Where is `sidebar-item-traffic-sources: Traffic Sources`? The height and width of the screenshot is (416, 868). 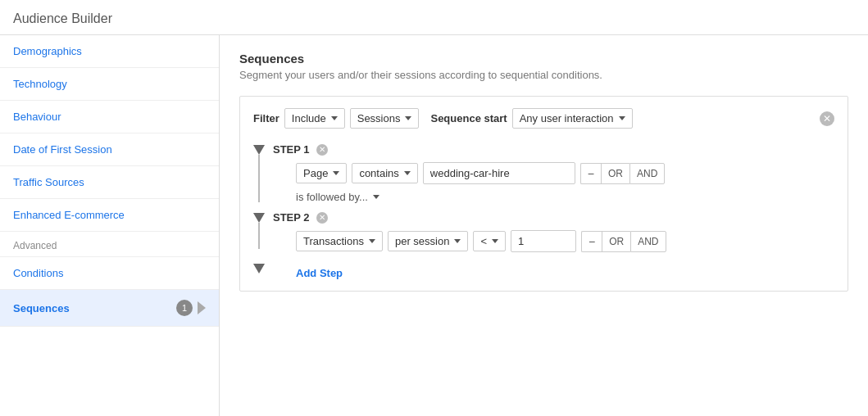 sidebar-item-traffic-sources: Traffic Sources is located at coordinates (110, 183).